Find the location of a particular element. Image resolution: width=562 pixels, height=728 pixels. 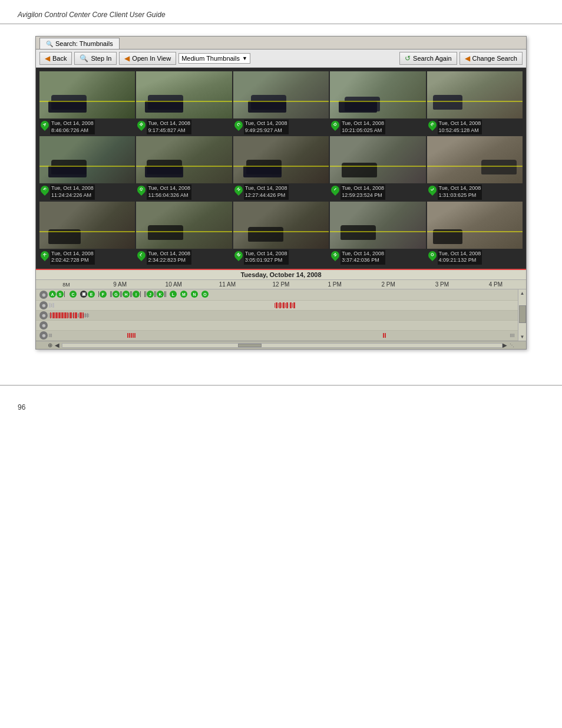

thumb-item-9: J Tue, Oct 14, 2008 1:31:03:625 PM is located at coordinates (475, 168).